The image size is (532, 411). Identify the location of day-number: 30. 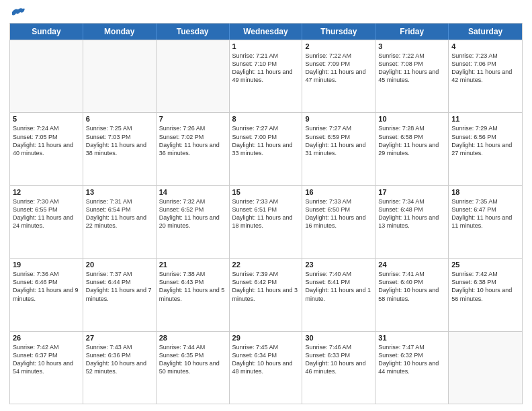
(339, 338).